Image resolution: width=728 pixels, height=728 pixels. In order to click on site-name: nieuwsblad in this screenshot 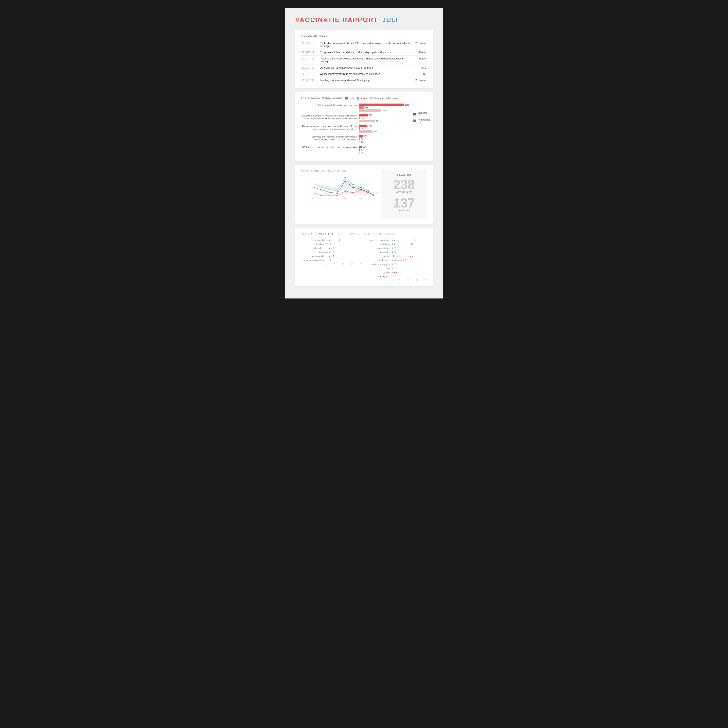, I will do `click(313, 240)`.